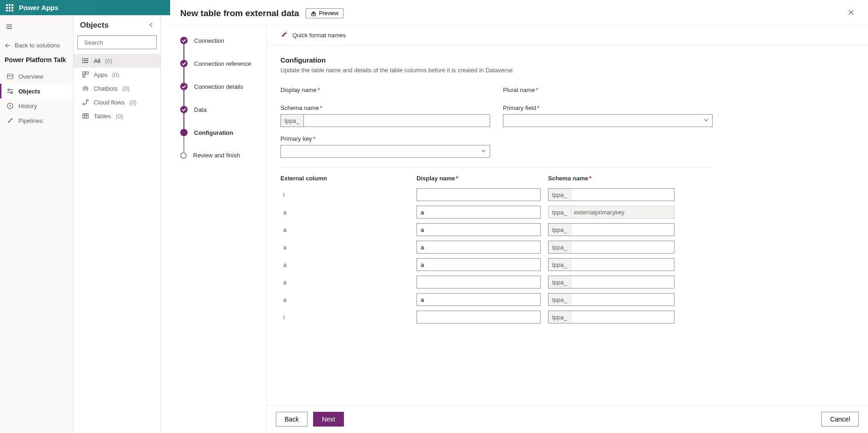 This screenshot has width=868, height=433. What do you see at coordinates (39, 7) in the screenshot?
I see `app-title: Power Apps` at bounding box center [39, 7].